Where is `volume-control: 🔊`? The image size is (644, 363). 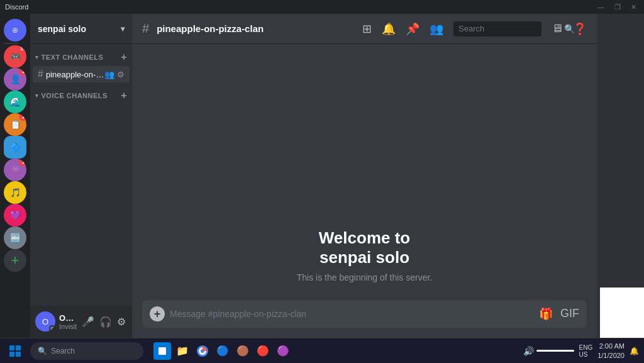
volume-control: 🔊 is located at coordinates (548, 351).